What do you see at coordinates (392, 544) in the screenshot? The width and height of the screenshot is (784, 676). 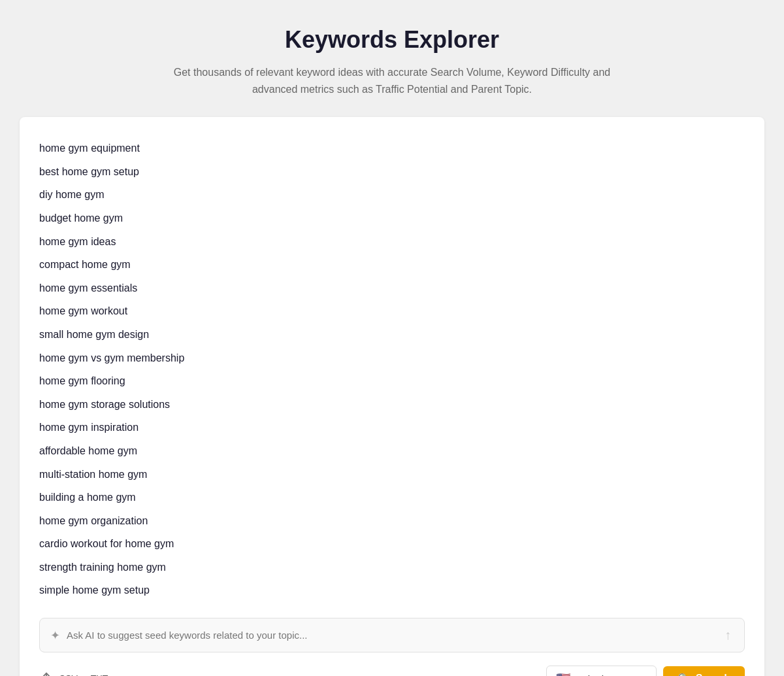 I see `list-item: cardio workout for home gym` at bounding box center [392, 544].